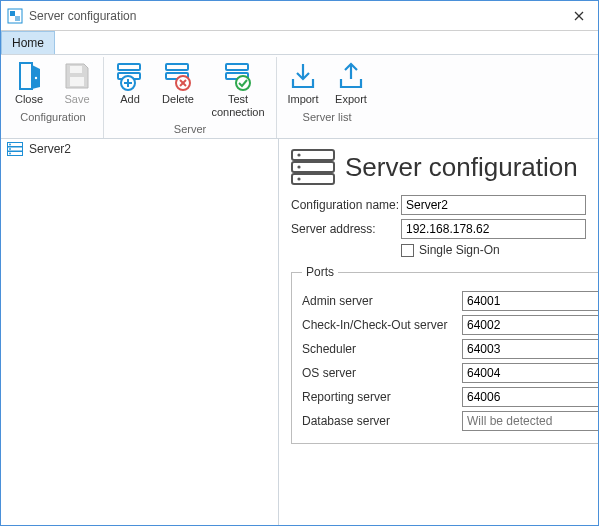  Describe the element at coordinates (530, 325) in the screenshot. I see `cico-port-input` at that location.